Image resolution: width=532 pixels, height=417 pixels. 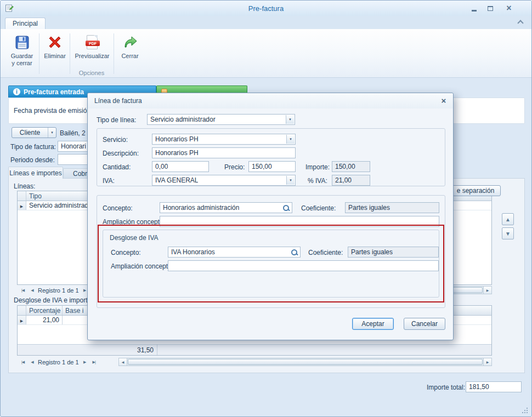 I want to click on tipo-factura-label: Tipo de factura:, so click(x=33, y=147).